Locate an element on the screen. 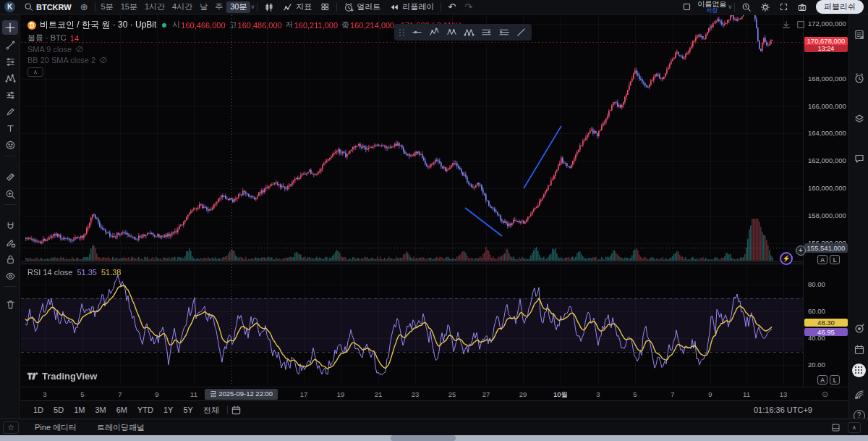  panel-layout-icon is located at coordinates (836, 427).